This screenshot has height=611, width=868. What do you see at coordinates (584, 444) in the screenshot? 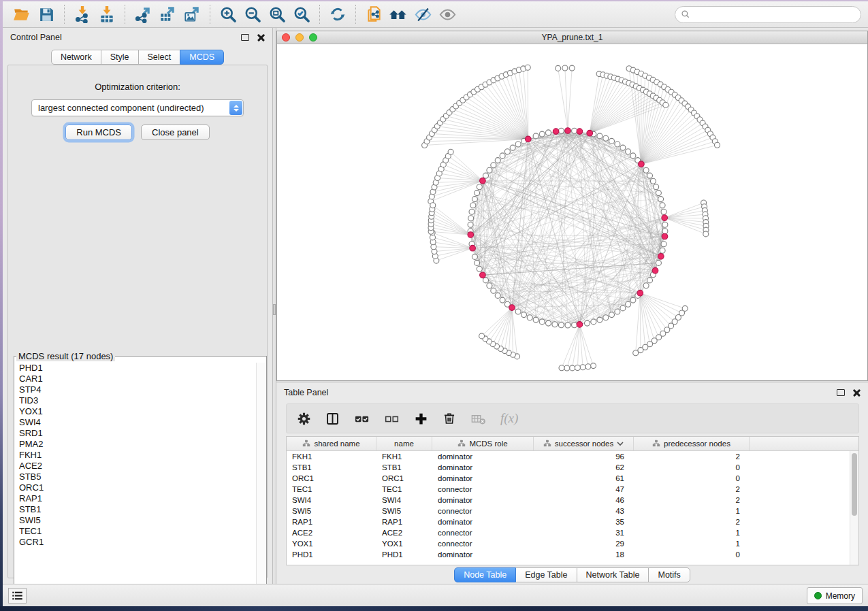
I see `column-header-successor-nodes: successor nodes` at bounding box center [584, 444].